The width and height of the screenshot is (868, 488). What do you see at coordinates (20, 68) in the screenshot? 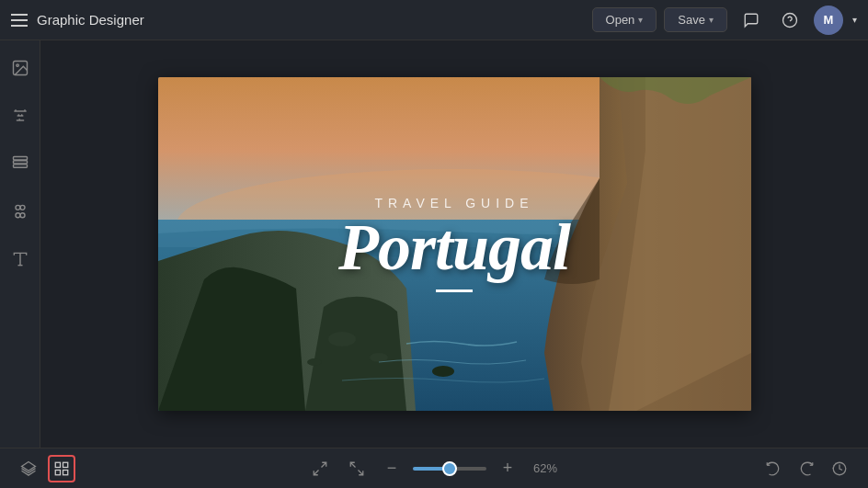
I see `image-tool-icon` at bounding box center [20, 68].